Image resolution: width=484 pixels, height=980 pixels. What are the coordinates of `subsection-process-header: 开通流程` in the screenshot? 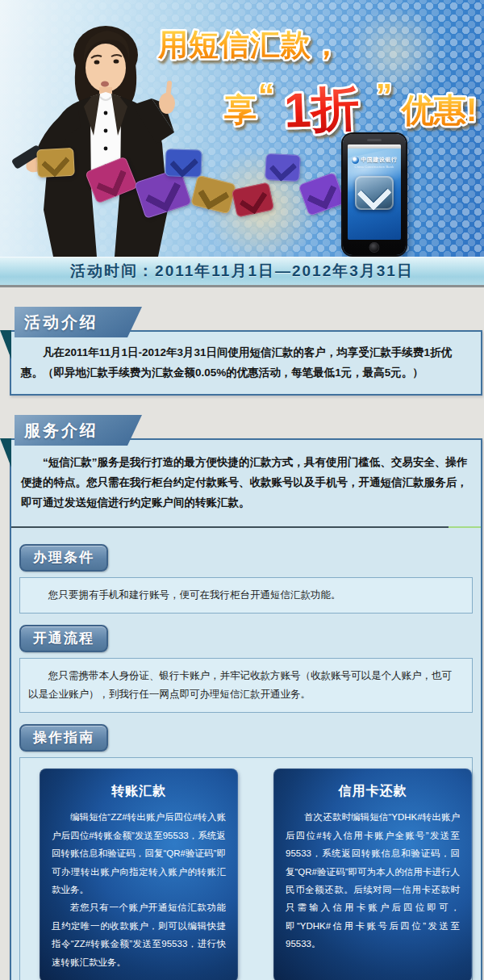 It's located at (64, 639).